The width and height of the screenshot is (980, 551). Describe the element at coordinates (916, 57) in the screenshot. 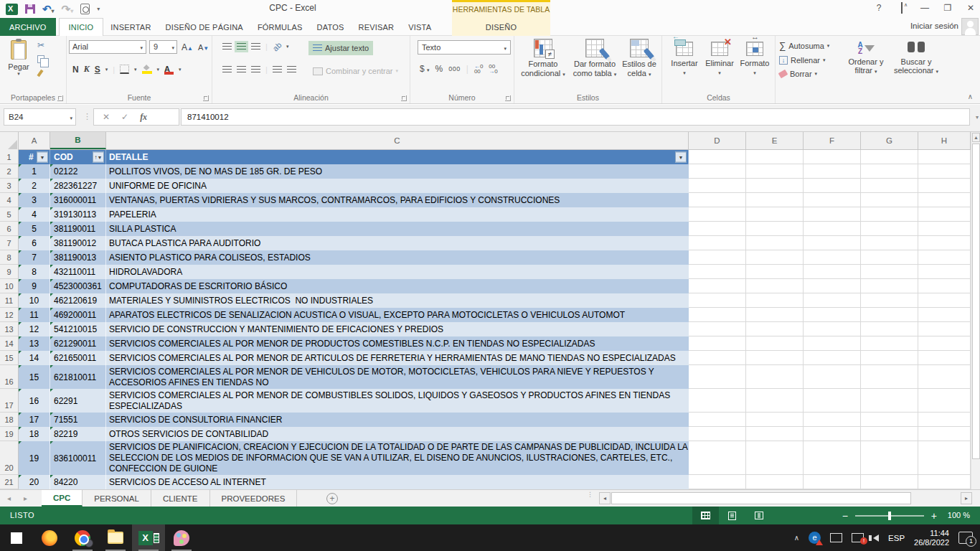

I see `find-select-button: Buscar yseleccionar ▾` at that location.